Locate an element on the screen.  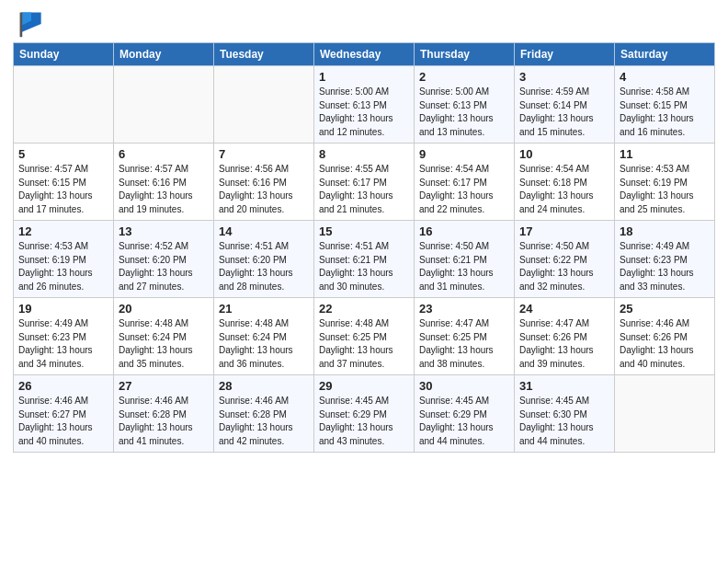
calendar-cell: 23Sunrise: 4:47 AMSunset: 6:25 PMDayligh… is located at coordinates (465, 337).